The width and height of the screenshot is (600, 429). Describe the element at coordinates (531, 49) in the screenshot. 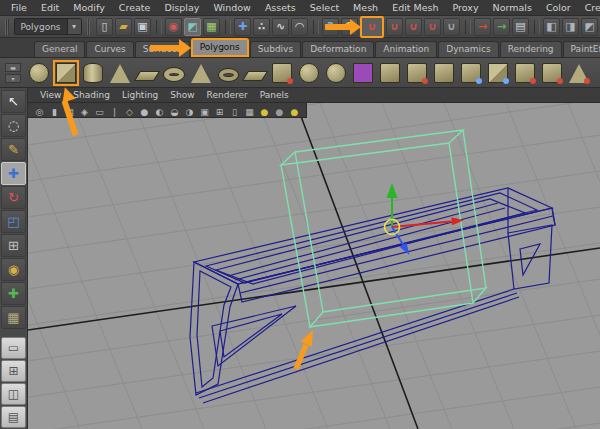

I see `tab-rendering: Rendering` at that location.